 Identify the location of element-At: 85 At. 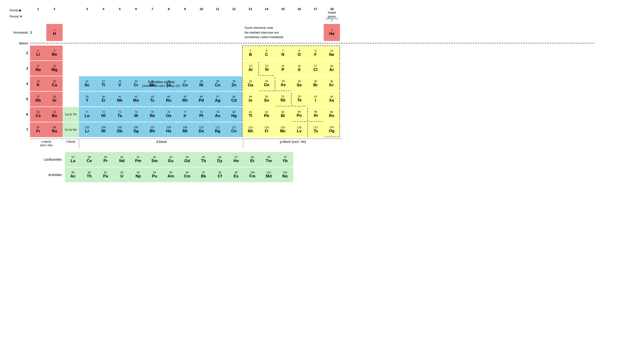
(315, 114).